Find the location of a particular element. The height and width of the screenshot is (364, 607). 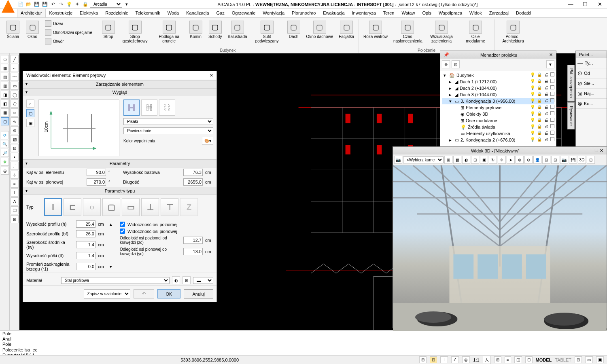

tool-icon: ▤ is located at coordinates (5, 77).